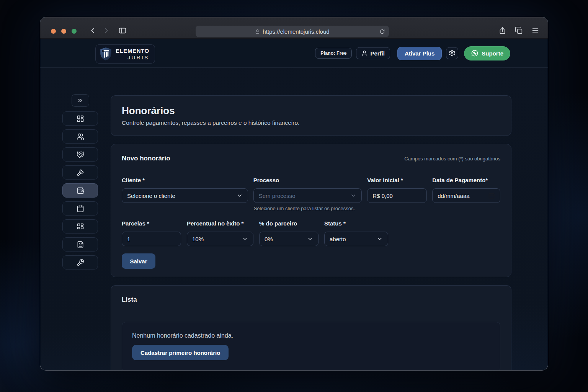 The width and height of the screenshot is (588, 392). What do you see at coordinates (519, 31) in the screenshot?
I see `toolbar-right-icons` at bounding box center [519, 31].